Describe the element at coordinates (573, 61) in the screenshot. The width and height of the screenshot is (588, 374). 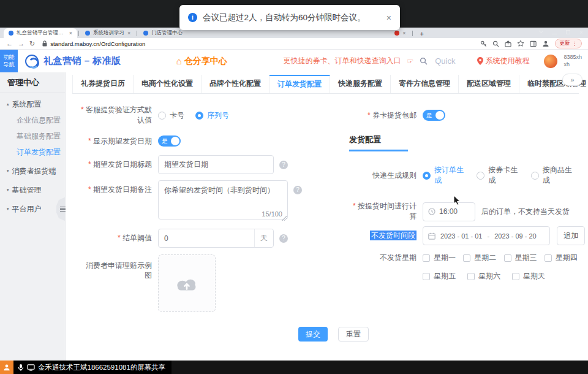
I see `user-name: 8385xh xh` at that location.